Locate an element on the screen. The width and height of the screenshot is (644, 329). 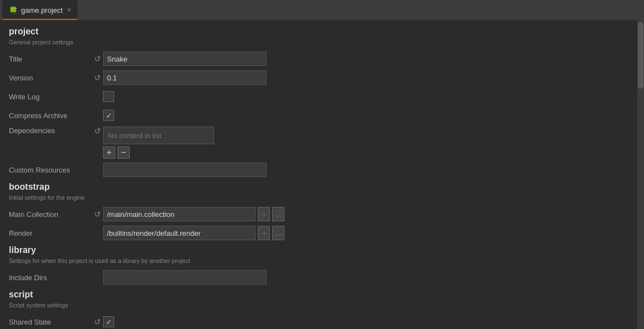
version-row: Version ↺ is located at coordinates (319, 78).